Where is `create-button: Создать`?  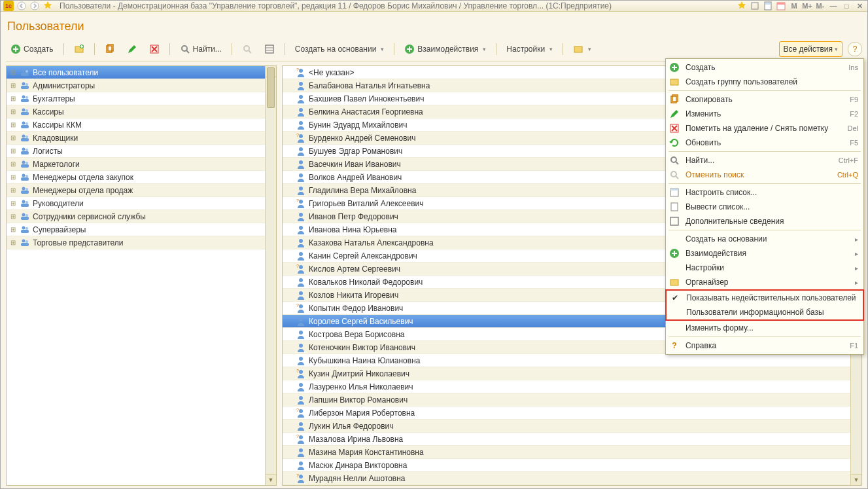
create-button: Создать is located at coordinates (32, 49).